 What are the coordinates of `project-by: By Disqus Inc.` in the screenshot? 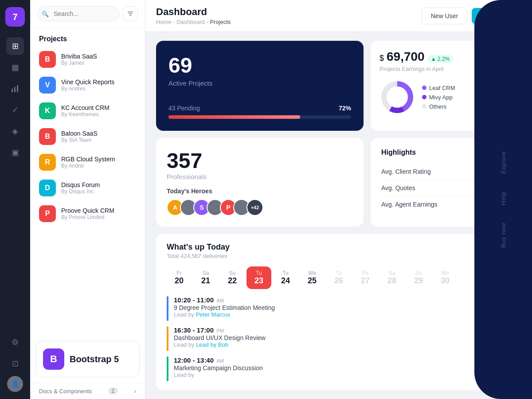 It's located at (81, 192).